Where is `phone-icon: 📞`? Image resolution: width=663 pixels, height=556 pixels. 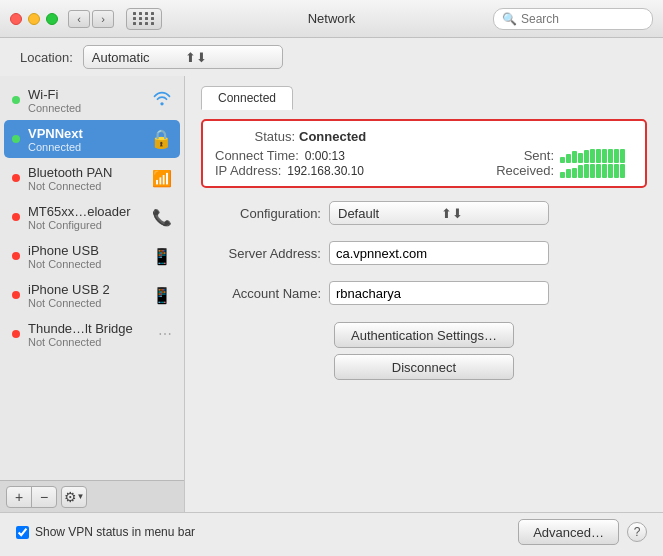
phone-icon: 📞 is located at coordinates (162, 218).